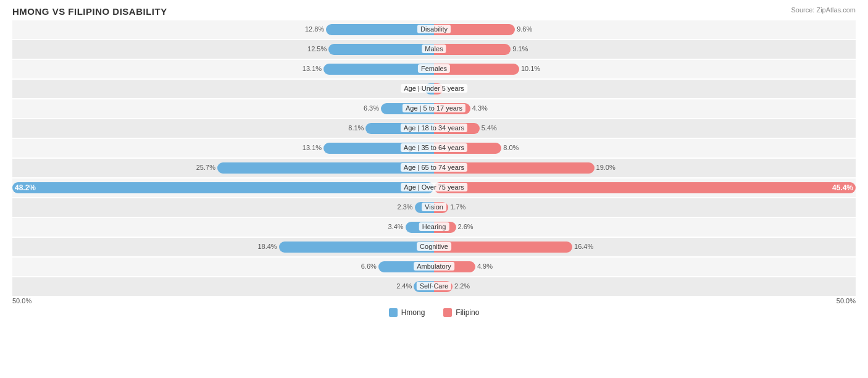 The width and height of the screenshot is (868, 378). Describe the element at coordinates (434, 266) in the screenshot. I see `row-label: Ambulatory` at that location.